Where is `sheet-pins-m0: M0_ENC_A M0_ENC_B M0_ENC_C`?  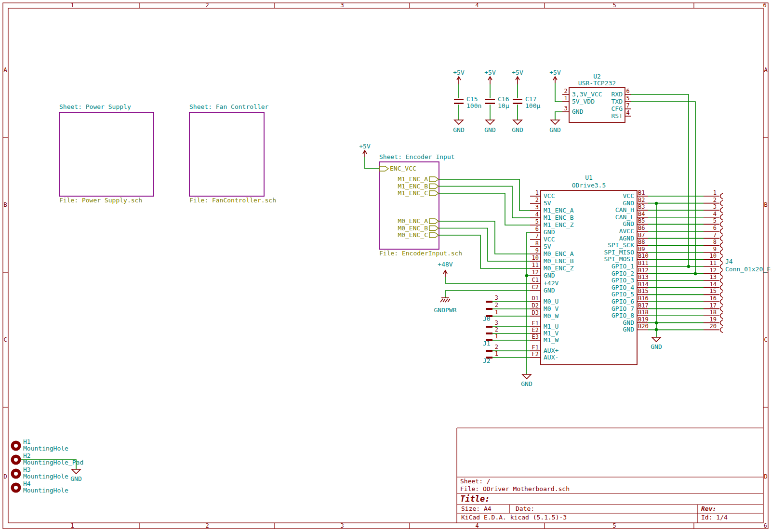
sheet-pins-m0: M0_ENC_A M0_ENC_B M0_ENC_C is located at coordinates (418, 228).